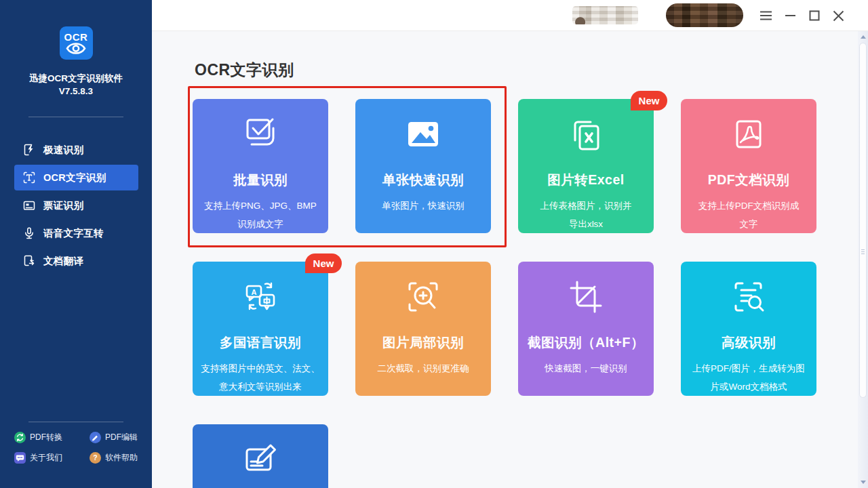  What do you see at coordinates (29, 150) in the screenshot?
I see `lightning-doc-icon` at bounding box center [29, 150].